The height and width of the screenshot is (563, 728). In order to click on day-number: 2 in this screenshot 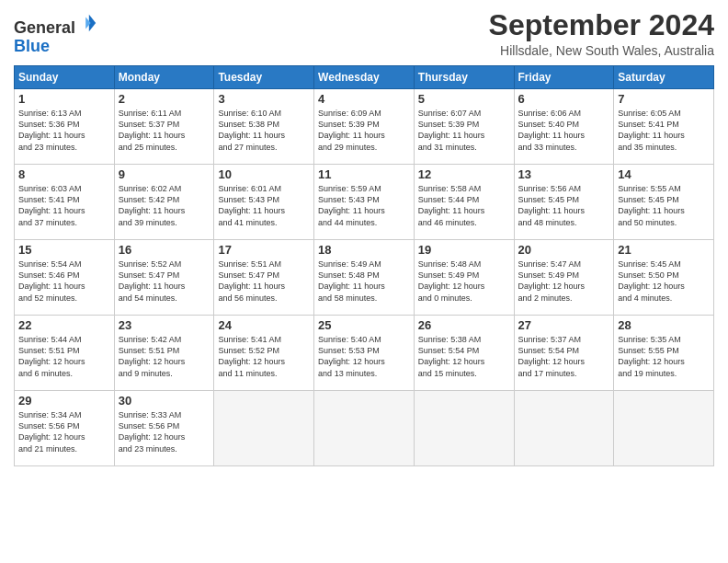, I will do `click(165, 99)`.